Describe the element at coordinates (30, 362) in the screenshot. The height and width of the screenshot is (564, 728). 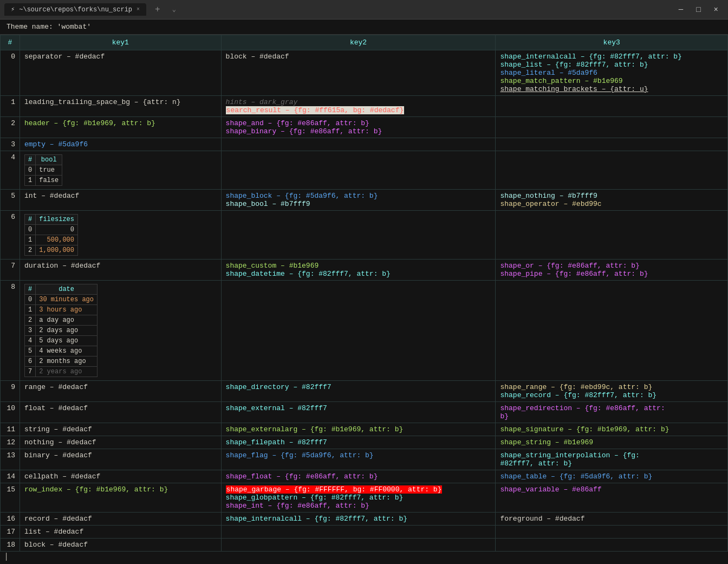
I see `inner-num: 6` at that location.